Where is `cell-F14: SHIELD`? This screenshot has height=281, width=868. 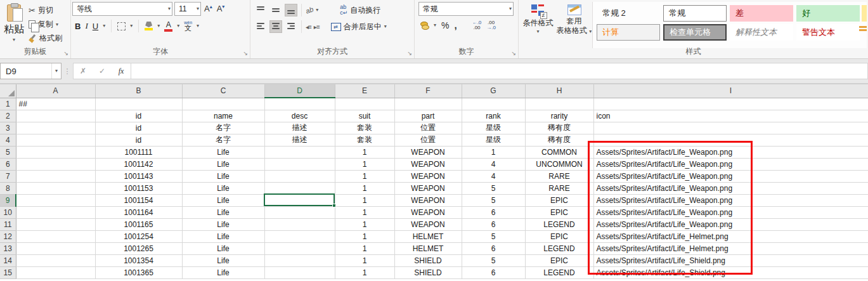
cell-F14: SHIELD is located at coordinates (428, 260).